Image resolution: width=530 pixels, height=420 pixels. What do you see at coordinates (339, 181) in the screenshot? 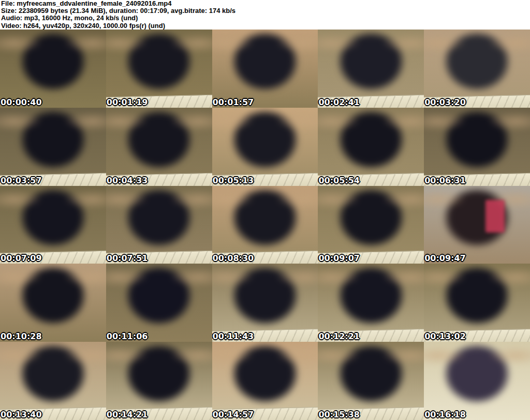
I see `timestamp-overlay: 00:05:54` at bounding box center [339, 181].